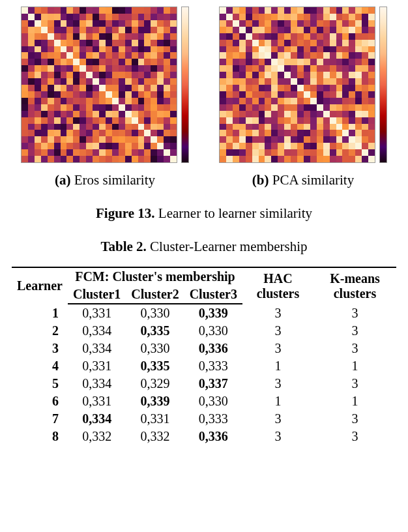 This screenshot has width=408, height=532. What do you see at coordinates (125, 213) in the screenshot?
I see `figure-caption-label: Figure 13.` at bounding box center [125, 213].